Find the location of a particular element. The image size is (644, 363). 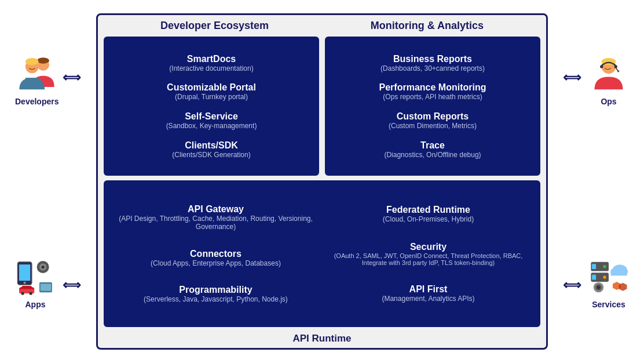

top-labels-row: Developer Ecosystem Monitoring & Analyti… is located at coordinates (322, 24).